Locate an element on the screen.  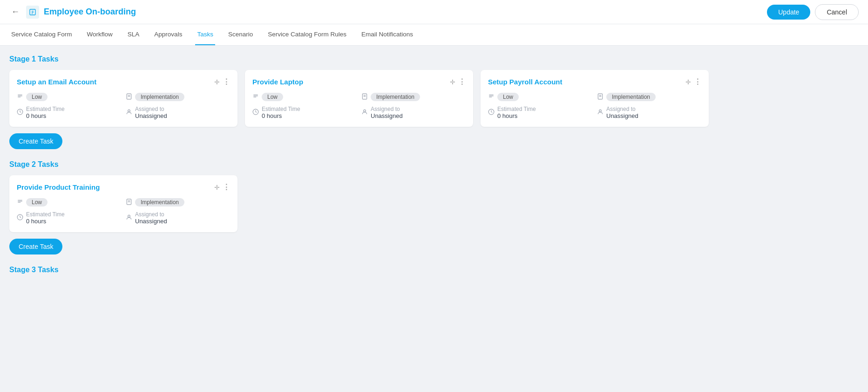
stage-1-create-task-button: Create Task is located at coordinates (36, 141).